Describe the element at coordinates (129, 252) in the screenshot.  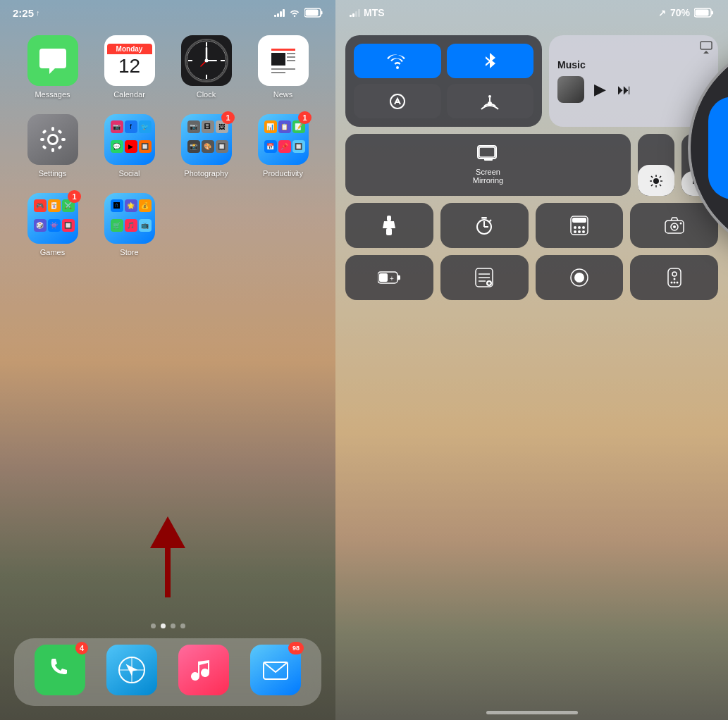
I see `store-label: Store` at that location.